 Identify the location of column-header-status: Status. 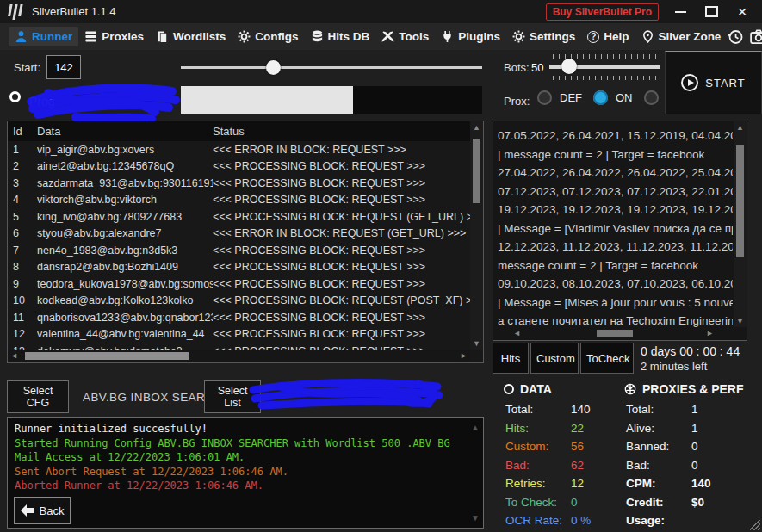
(341, 131).